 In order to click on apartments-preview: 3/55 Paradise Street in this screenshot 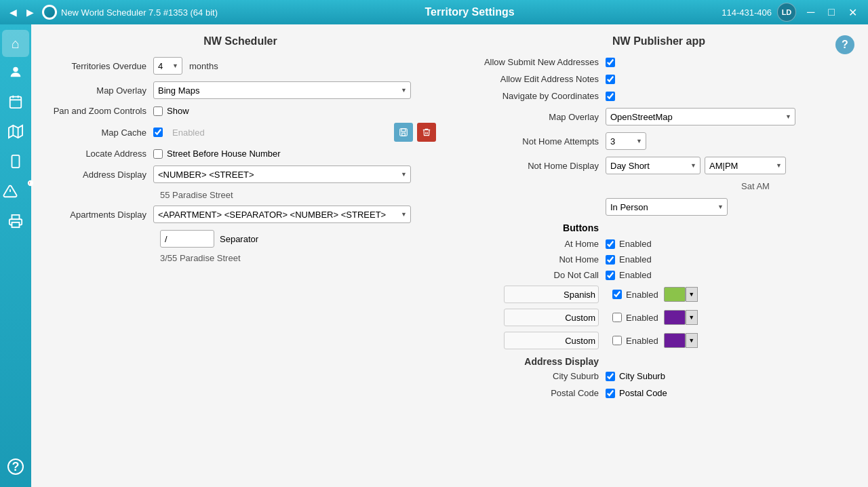, I will do `click(294, 258)`.